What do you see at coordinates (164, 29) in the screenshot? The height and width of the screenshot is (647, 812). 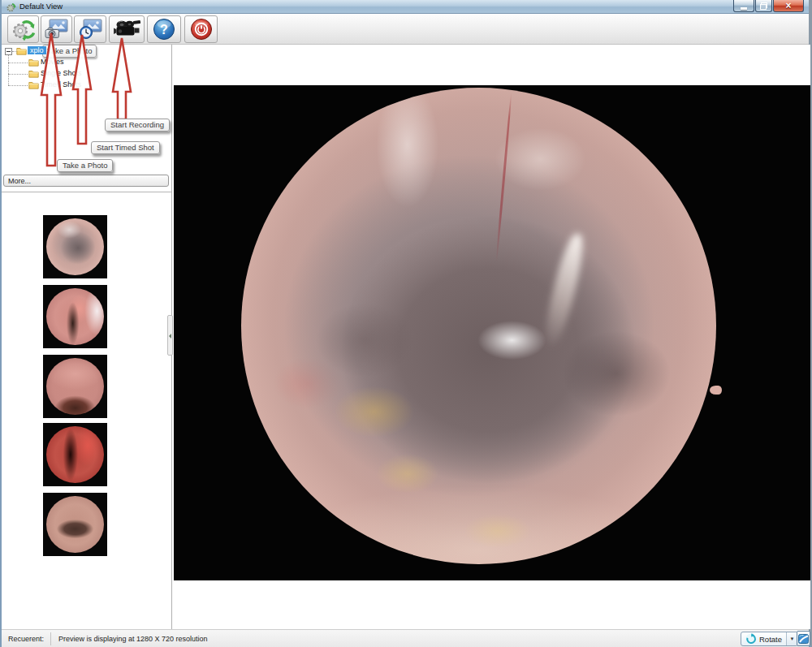 I see `help-glyph: ?` at bounding box center [164, 29].